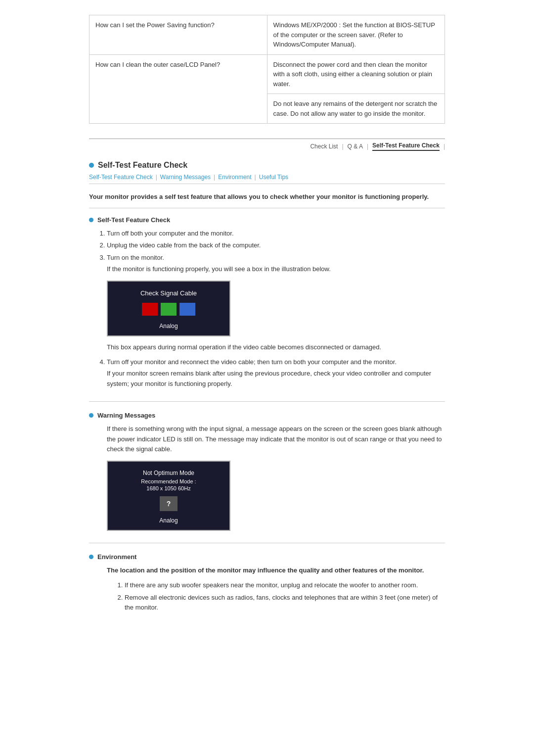 This screenshot has width=534, height=756. Describe the element at coordinates (184, 245) in the screenshot. I see `step-2-text: Unplug the video cable from the back of …` at that location.